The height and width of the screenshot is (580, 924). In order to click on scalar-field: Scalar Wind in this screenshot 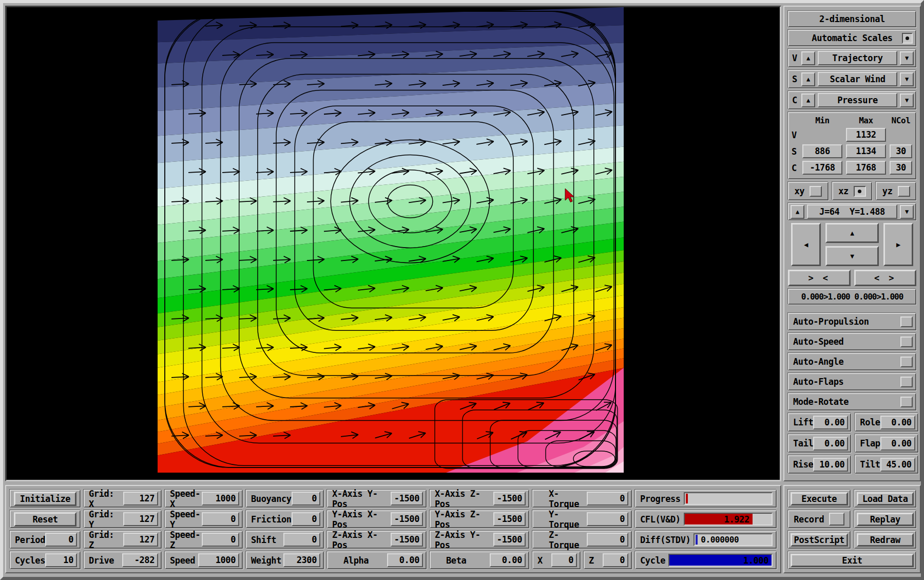, I will do `click(857, 79)`.